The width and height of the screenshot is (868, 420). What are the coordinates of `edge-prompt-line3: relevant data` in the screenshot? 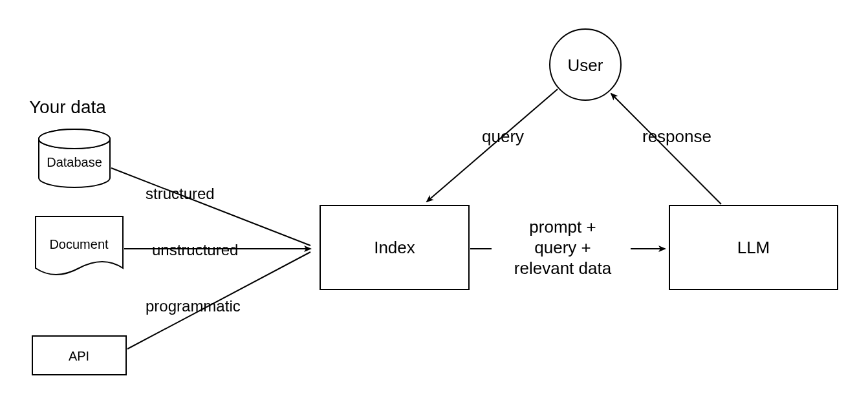 It's located at (563, 268).